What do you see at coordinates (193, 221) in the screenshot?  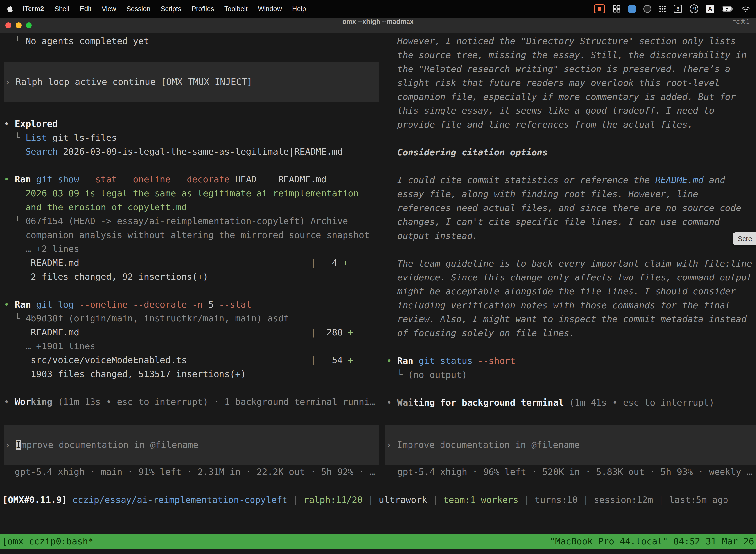 I see `commit-line: └ 067f154 (HEAD -> essay/ai-reimplementa…` at bounding box center [193, 221].